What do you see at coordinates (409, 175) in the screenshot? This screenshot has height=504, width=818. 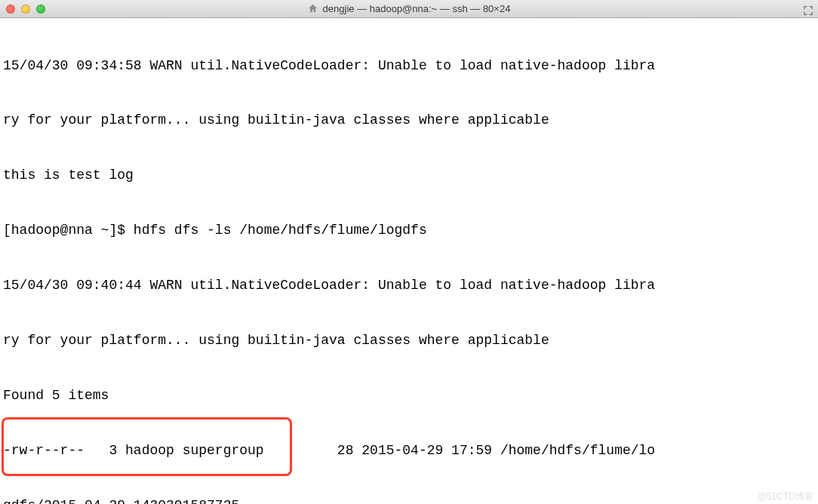 I see `terminal-line: this is test log` at bounding box center [409, 175].